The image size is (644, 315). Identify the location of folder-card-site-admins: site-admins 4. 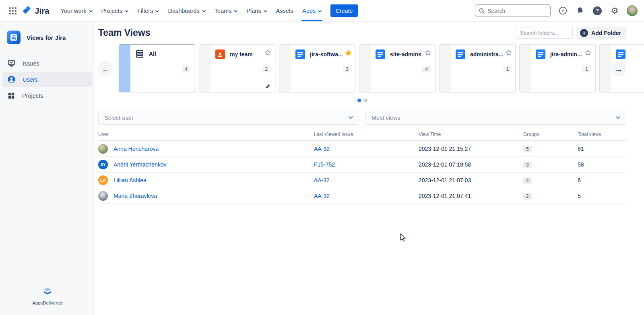
(397, 68).